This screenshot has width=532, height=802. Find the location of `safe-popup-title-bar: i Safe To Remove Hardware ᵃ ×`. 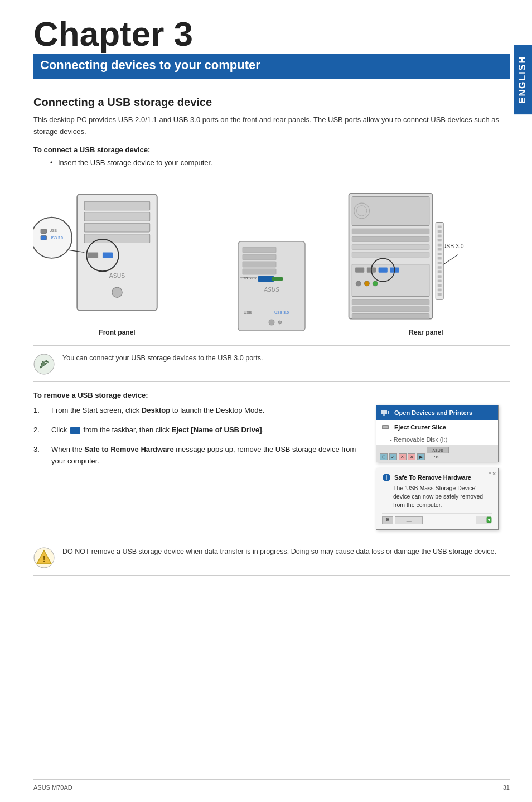

safe-popup-title-bar: i Safe To Remove Hardware ᵃ × is located at coordinates (437, 477).